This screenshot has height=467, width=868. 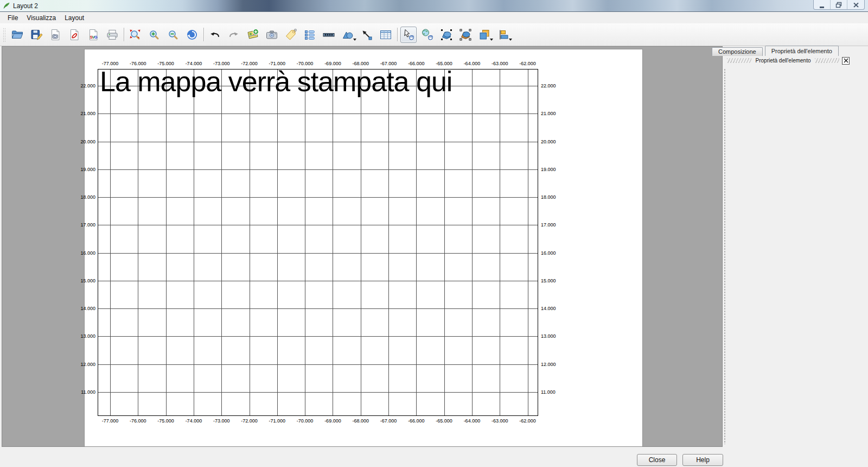 What do you see at coordinates (88, 280) in the screenshot?
I see `map-grid-label-left: 15.000` at bounding box center [88, 280].